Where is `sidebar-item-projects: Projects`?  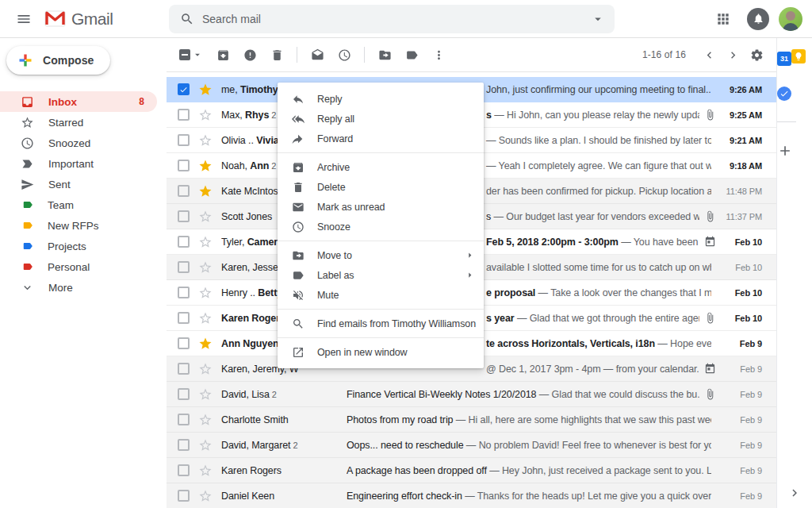
sidebar-item-projects: Projects is located at coordinates (79, 246).